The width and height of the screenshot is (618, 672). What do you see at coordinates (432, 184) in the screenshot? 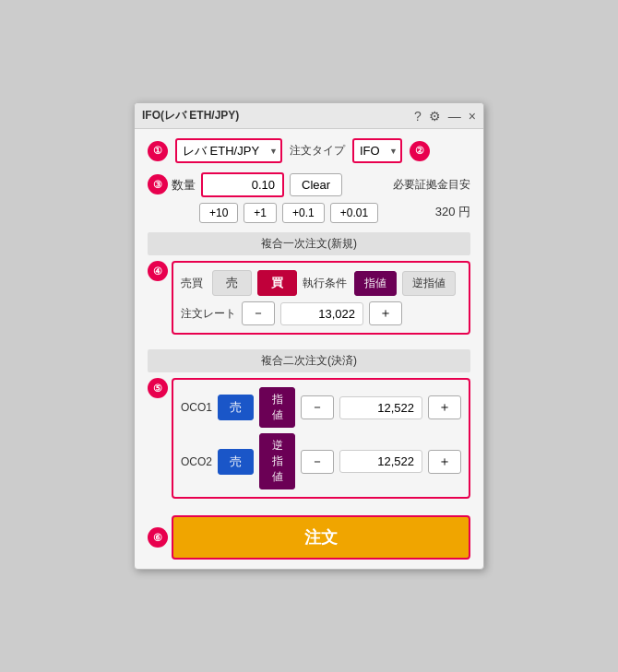
I see `margin-info-block: 必要証拠金目安` at bounding box center [432, 184].